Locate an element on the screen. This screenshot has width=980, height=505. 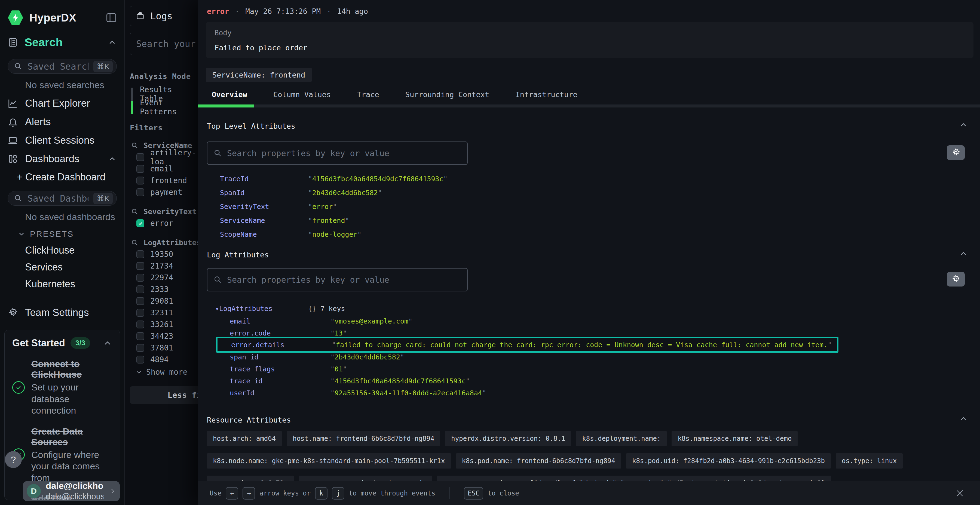
top-level-search-input is located at coordinates (337, 153).